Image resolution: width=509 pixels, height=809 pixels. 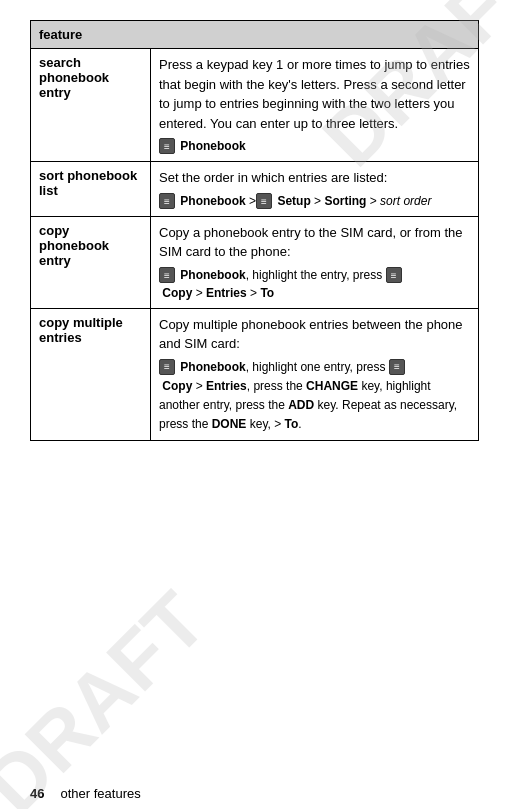 What do you see at coordinates (212, 146) in the screenshot?
I see `menu-text-search: Phonebook` at bounding box center [212, 146].